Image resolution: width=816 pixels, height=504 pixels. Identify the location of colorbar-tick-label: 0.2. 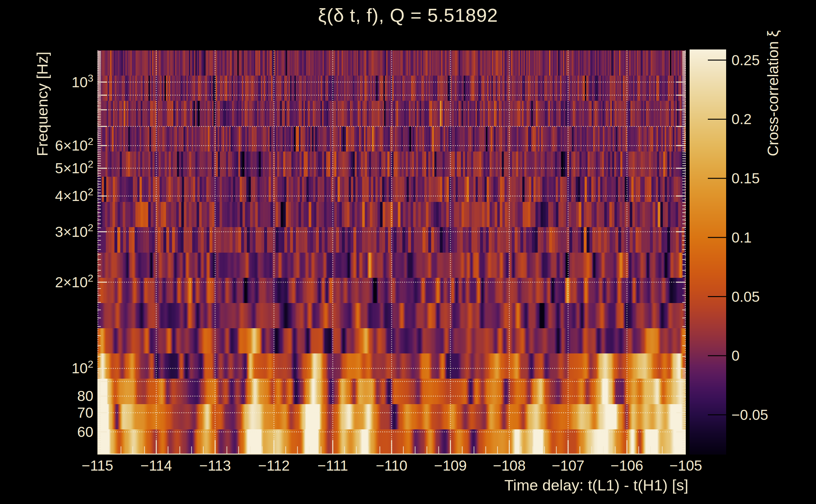
(742, 119).